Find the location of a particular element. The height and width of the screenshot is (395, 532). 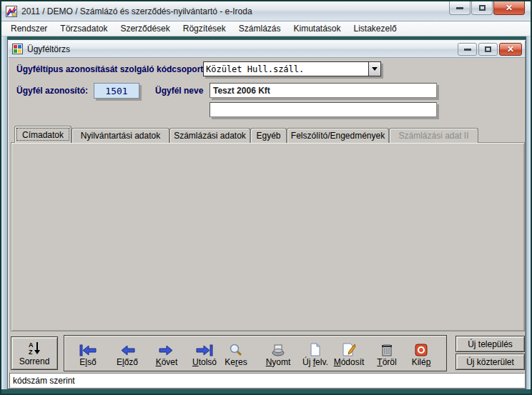

maximize-button is located at coordinates (482, 9).